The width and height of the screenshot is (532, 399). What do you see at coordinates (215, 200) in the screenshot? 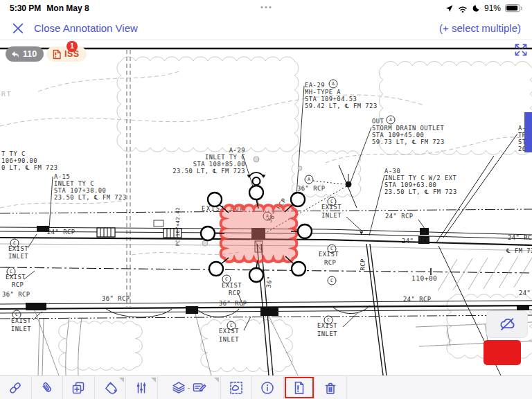
I see `selection-handle-top-left` at bounding box center [215, 200].